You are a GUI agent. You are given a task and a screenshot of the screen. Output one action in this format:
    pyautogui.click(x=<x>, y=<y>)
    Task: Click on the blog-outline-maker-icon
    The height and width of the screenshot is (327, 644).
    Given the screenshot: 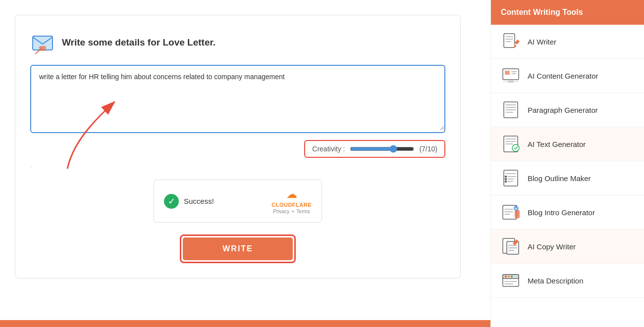 What is the action you would take?
    pyautogui.click(x=511, y=178)
    